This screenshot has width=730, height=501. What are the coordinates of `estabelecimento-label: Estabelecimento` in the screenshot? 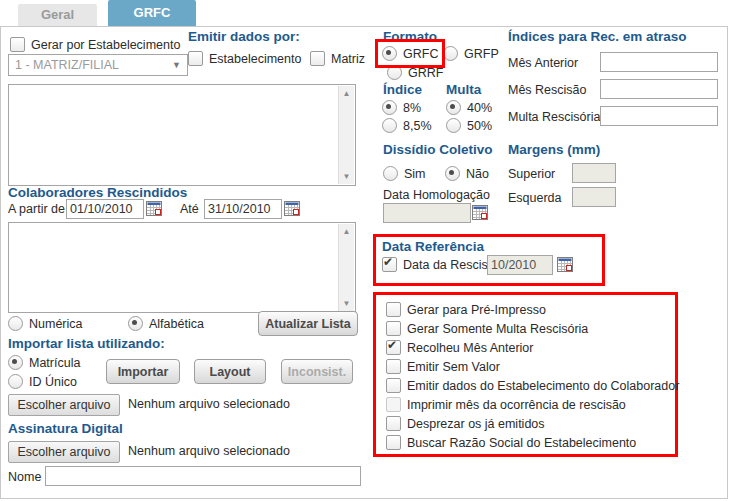 It's located at (255, 59).